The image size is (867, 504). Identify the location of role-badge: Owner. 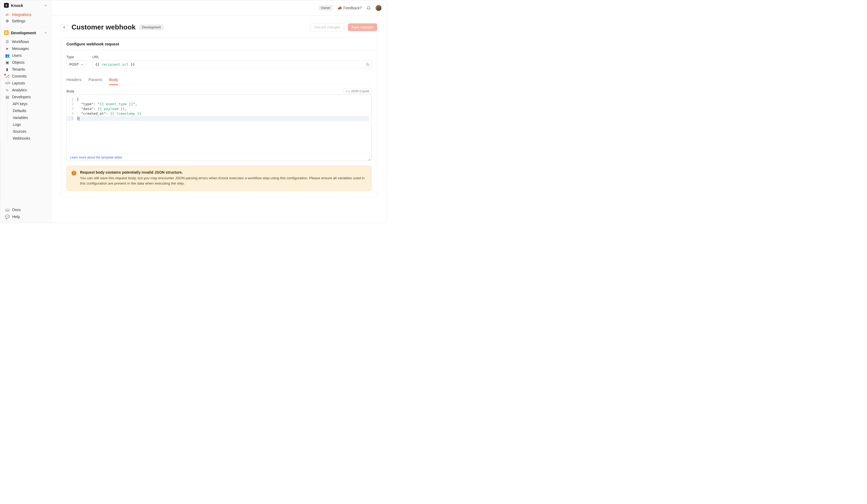
(325, 8).